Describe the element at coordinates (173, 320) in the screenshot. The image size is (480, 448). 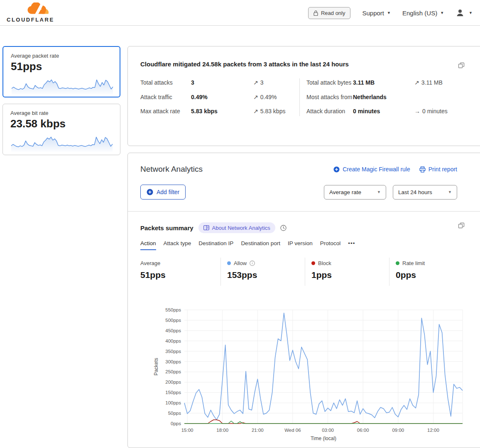
I see `svg-text: 500pps` at that location.